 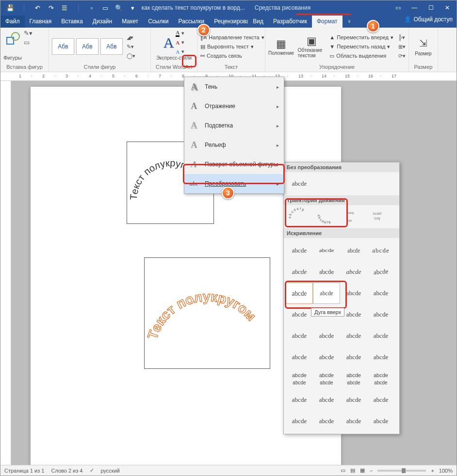 What do you see at coordinates (362, 470) in the screenshot?
I see `view-web-icon: ▦` at bounding box center [362, 470].